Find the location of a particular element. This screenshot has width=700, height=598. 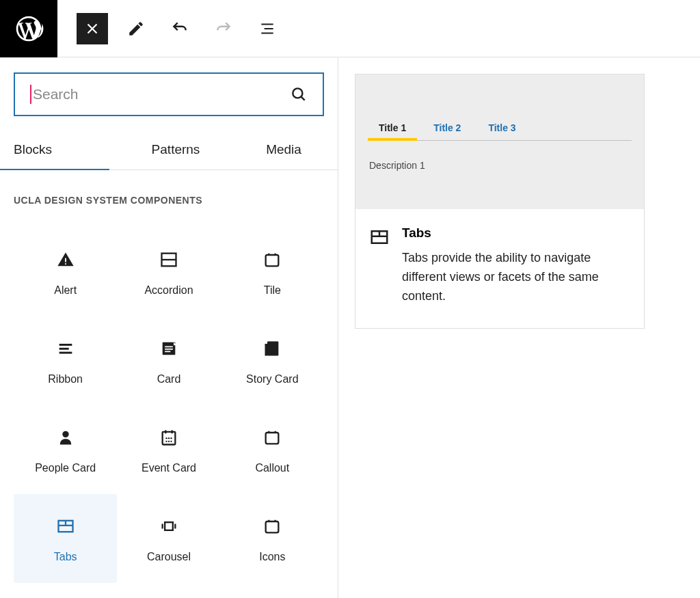

undo-button is located at coordinates (180, 29).